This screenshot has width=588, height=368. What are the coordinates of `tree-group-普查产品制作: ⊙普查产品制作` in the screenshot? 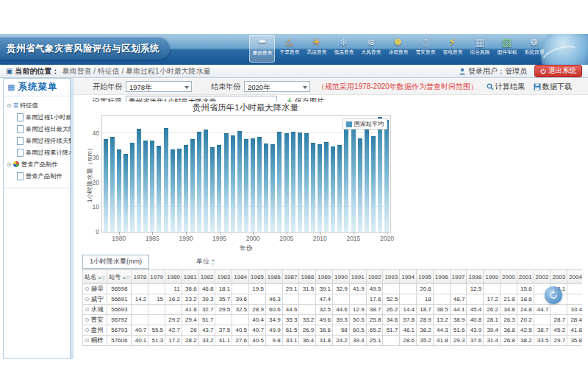 It's located at (37, 164).